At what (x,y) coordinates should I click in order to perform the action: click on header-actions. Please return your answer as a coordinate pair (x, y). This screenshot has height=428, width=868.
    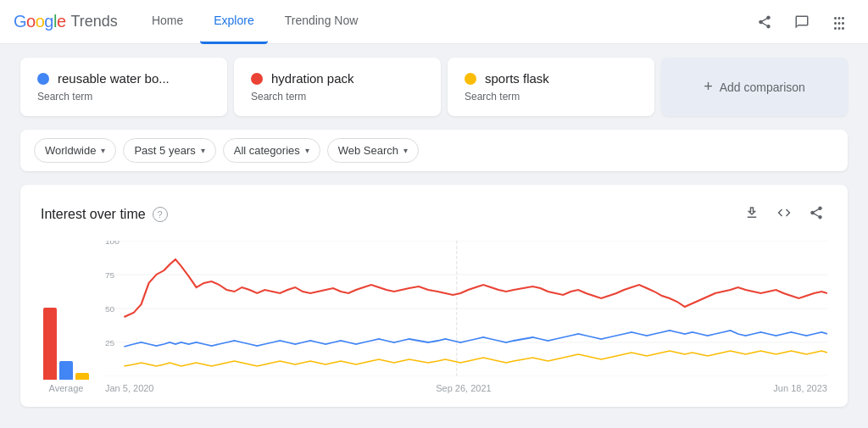
    Looking at the image, I should click on (802, 22).